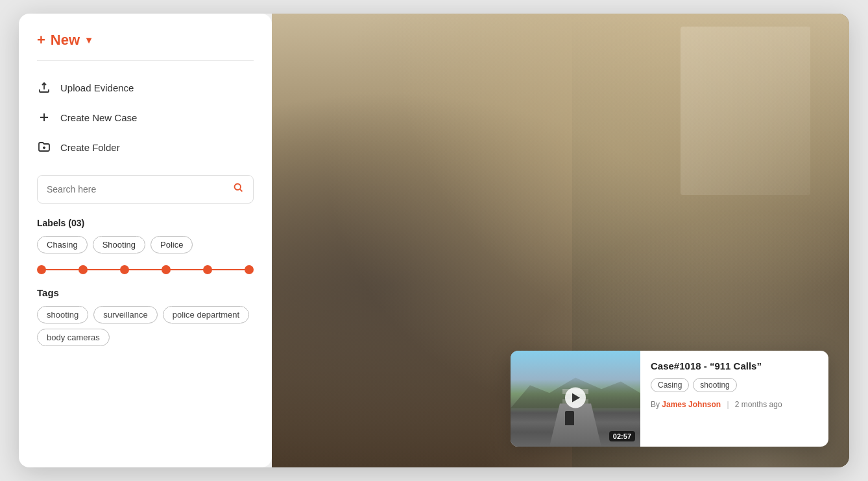  What do you see at coordinates (145, 40) in the screenshot?
I see `new-button: + New ▾` at bounding box center [145, 40].